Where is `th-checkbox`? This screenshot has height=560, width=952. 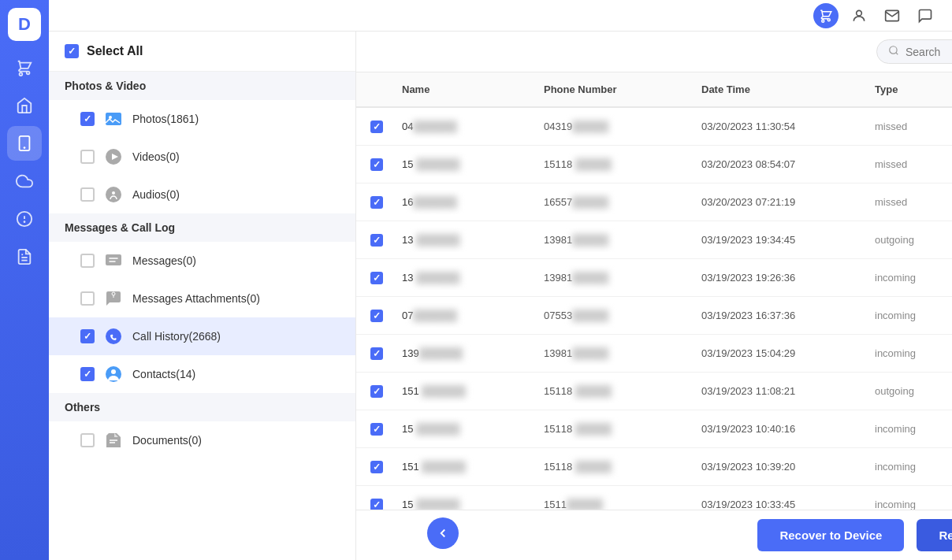
th-checkbox is located at coordinates (380, 90).